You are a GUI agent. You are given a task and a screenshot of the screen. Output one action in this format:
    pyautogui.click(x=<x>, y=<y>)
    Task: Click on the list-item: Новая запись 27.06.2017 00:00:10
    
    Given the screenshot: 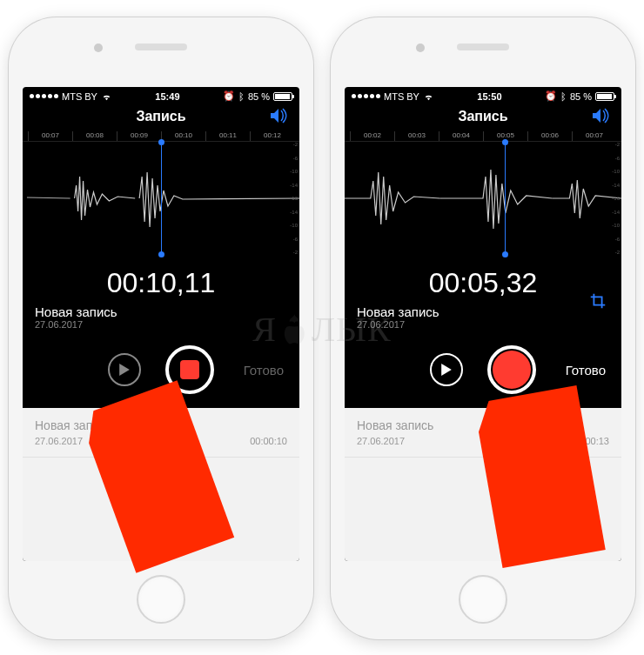 What is the action you would take?
    pyautogui.click(x=161, y=433)
    